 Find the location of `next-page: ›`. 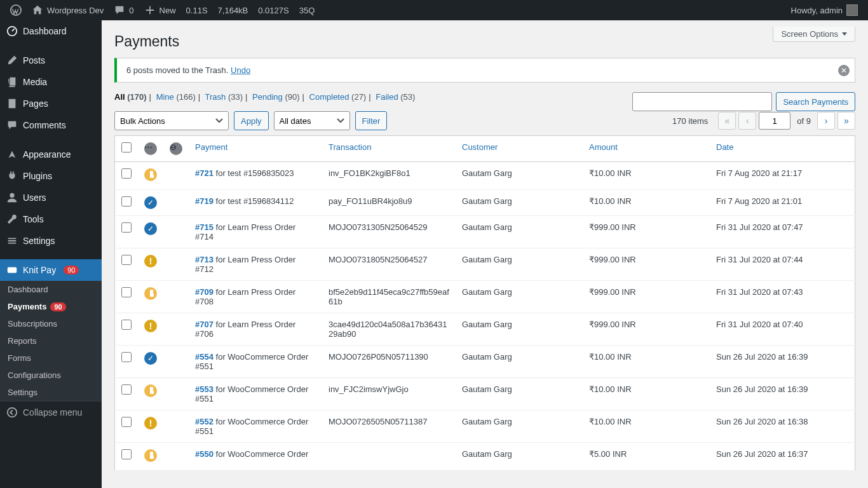

next-page: › is located at coordinates (826, 121).